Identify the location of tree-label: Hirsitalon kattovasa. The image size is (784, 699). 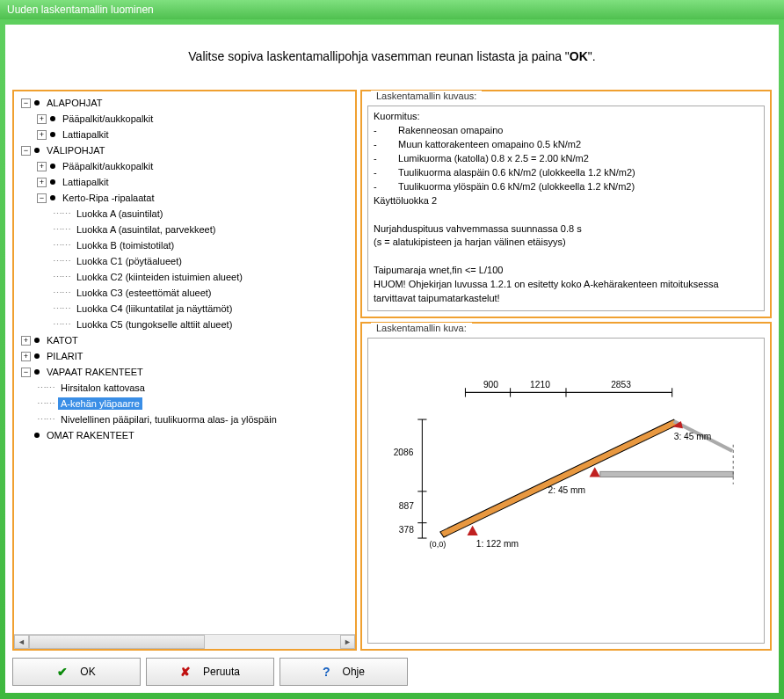
(103, 388).